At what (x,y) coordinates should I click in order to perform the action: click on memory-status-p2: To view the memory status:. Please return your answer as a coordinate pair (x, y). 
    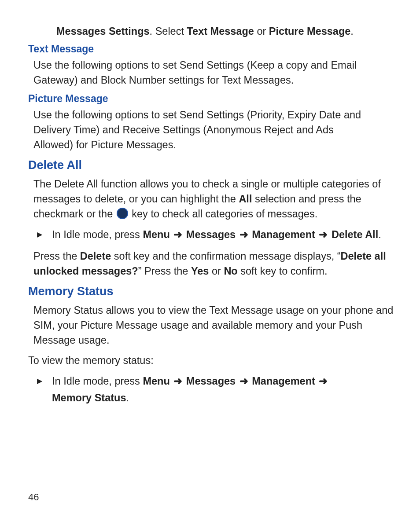
    Looking at the image, I should click on (211, 360).